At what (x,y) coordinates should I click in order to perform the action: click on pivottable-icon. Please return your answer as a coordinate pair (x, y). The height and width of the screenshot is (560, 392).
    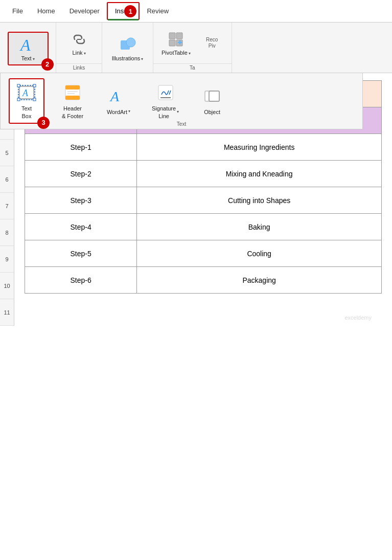
    Looking at the image, I should click on (176, 39).